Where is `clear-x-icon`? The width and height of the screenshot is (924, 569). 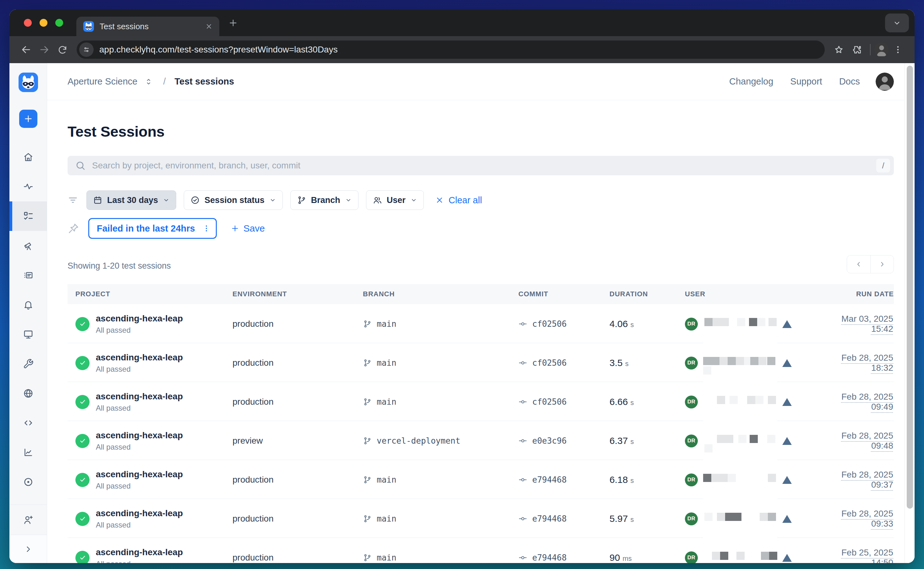
clear-x-icon is located at coordinates (439, 200).